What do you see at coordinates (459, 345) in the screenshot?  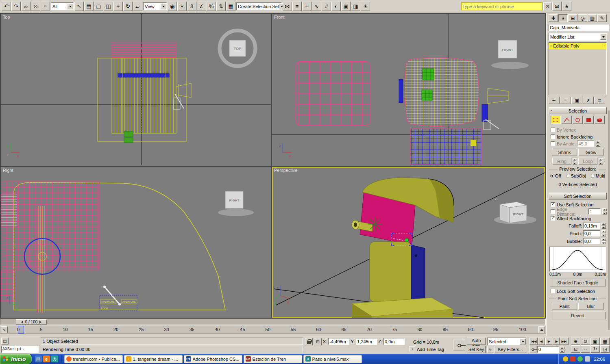 I see `set-keys-button` at bounding box center [459, 345].